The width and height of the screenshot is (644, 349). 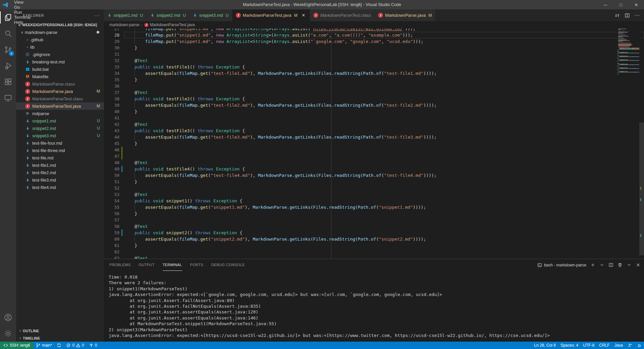 What do you see at coordinates (60, 136) in the screenshot?
I see `sidebar-item-snippet3-md: snippet3.mdU` at bounding box center [60, 136].